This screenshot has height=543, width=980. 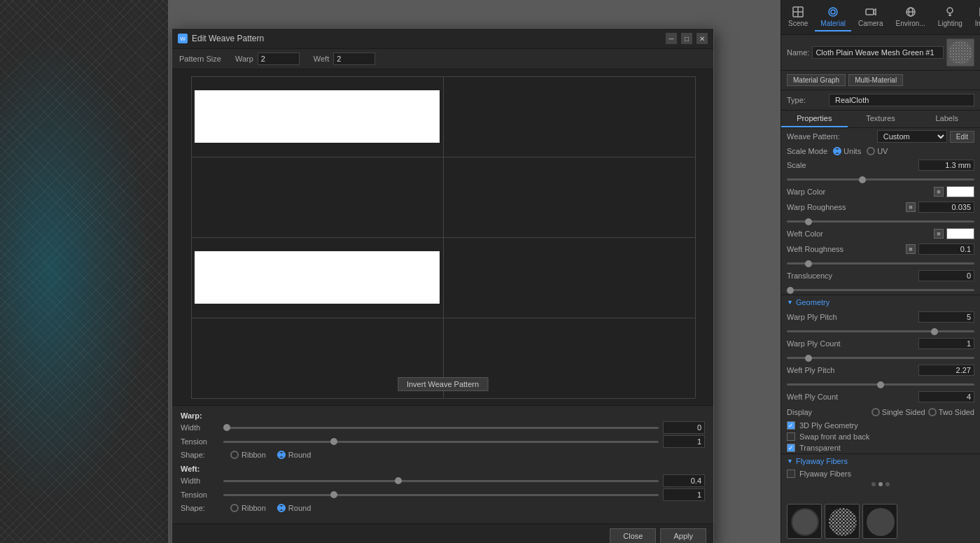 I want to click on warp-ribbon-opt: Ribbon, so click(x=248, y=455).